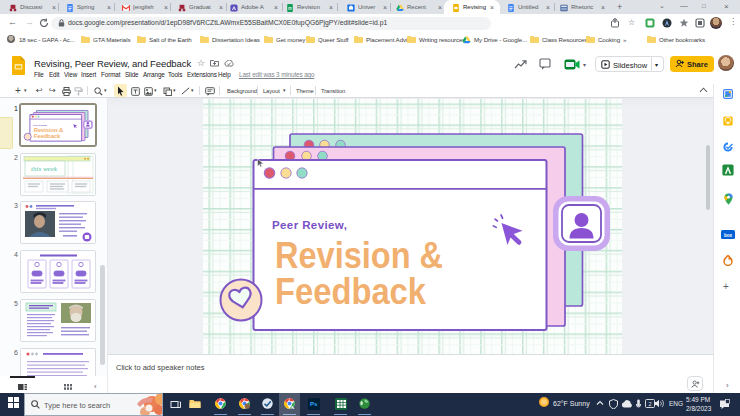 This screenshot has height=416, width=740. What do you see at coordinates (44, 169) in the screenshot?
I see `svg-text: this week` at bounding box center [44, 169].